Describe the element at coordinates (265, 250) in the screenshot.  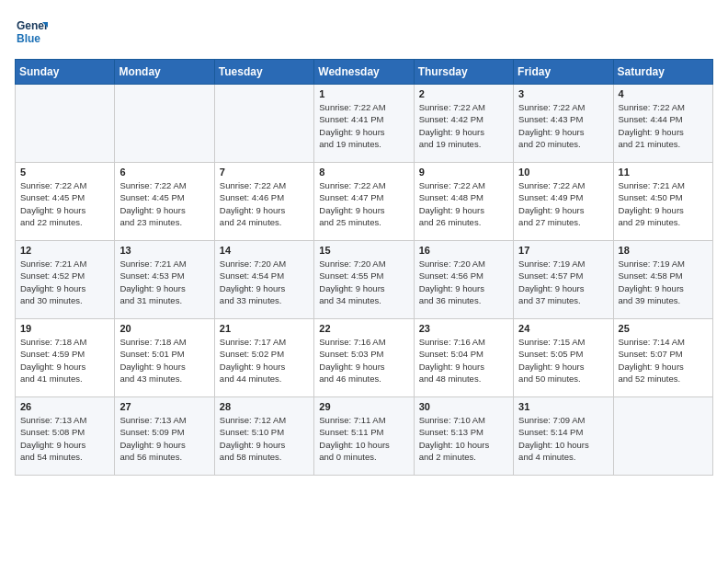
I see `day-number: 14` at that location.